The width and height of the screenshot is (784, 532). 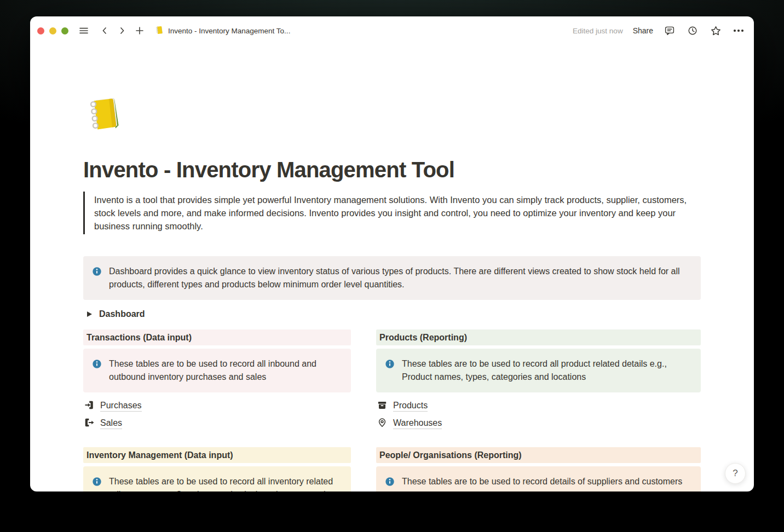 What do you see at coordinates (41, 31) in the screenshot?
I see `close-window-button` at bounding box center [41, 31].